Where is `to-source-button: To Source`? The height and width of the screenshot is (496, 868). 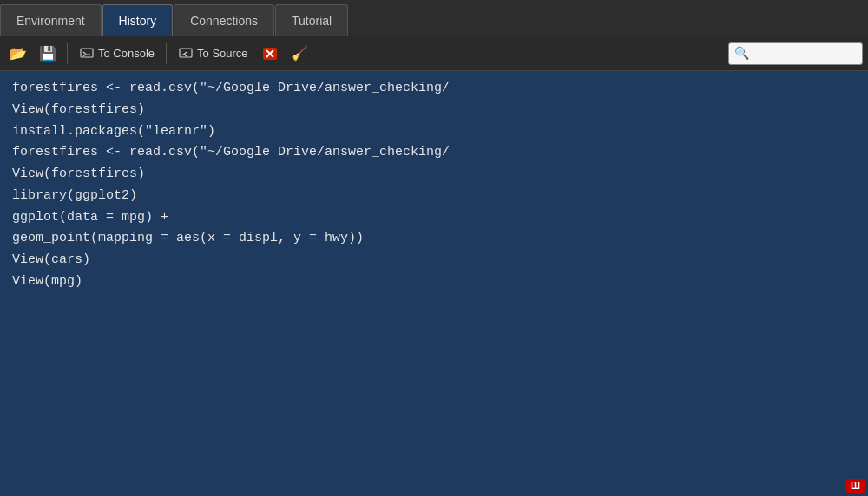 to-source-button: To Source is located at coordinates (214, 54).